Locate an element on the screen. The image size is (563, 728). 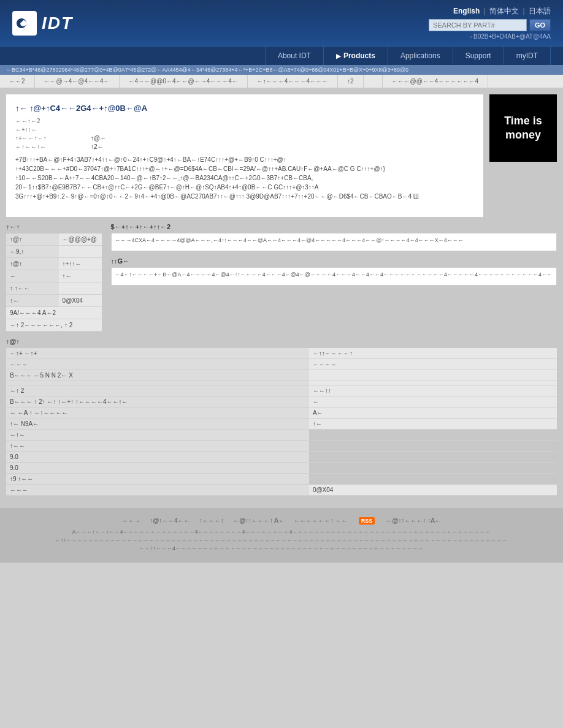
meta-value-3: ↑@← is located at coordinates (282, 138).